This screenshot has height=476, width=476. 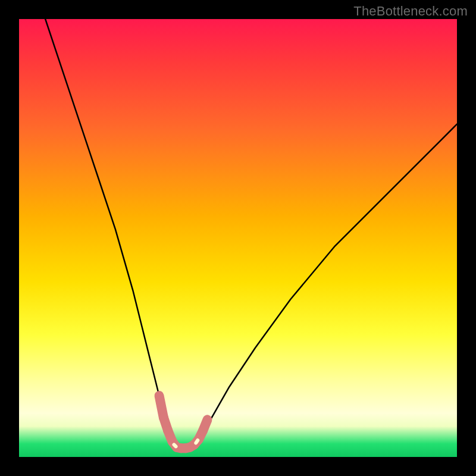 I want to click on highlight-markers, so click(x=183, y=422).